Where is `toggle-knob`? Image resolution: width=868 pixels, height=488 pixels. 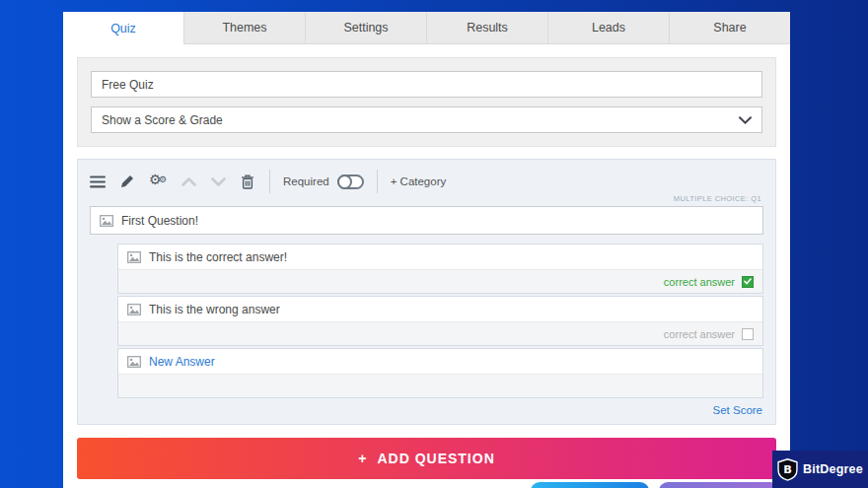
toggle-knob is located at coordinates (345, 181).